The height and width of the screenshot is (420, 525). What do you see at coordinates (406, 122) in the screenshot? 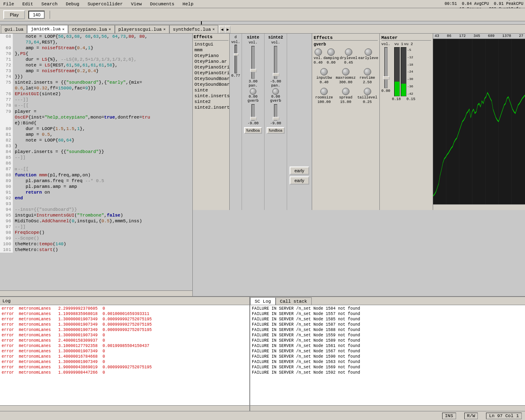
I see `master-panel: Master vol. 0.00` at bounding box center [406, 122].